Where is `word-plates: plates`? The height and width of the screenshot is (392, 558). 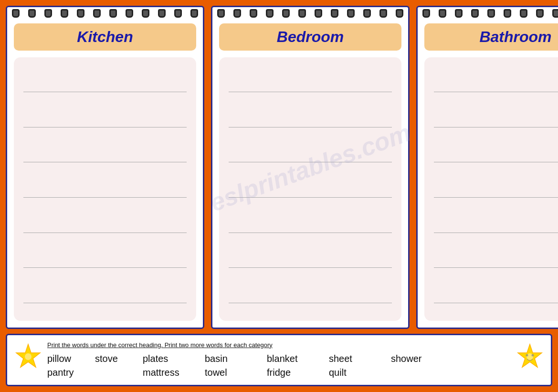
word-plates: plates is located at coordinates (174, 359).